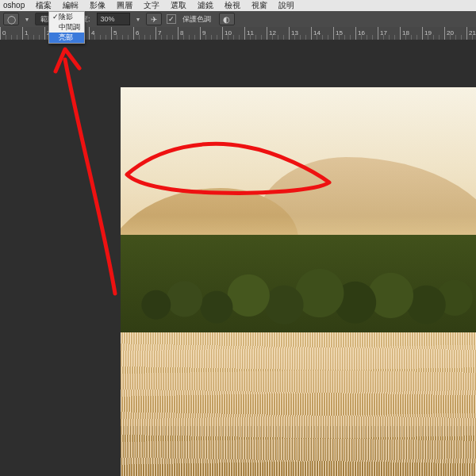 The width and height of the screenshot is (476, 476). Describe the element at coordinates (227, 19) in the screenshot. I see `pressure-icon: ◐` at that location.